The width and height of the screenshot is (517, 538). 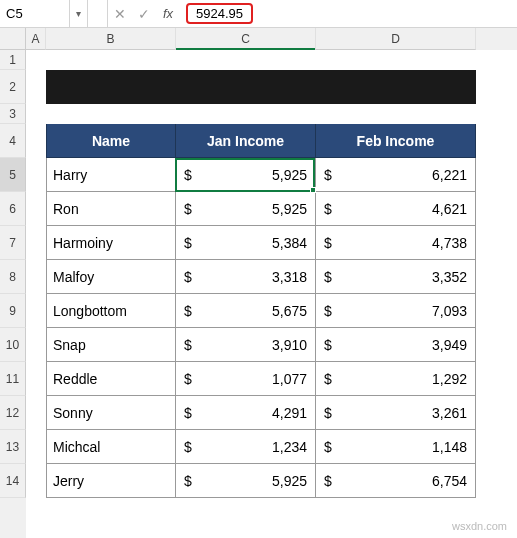 I want to click on name-cell: Michcal, so click(x=111, y=447).